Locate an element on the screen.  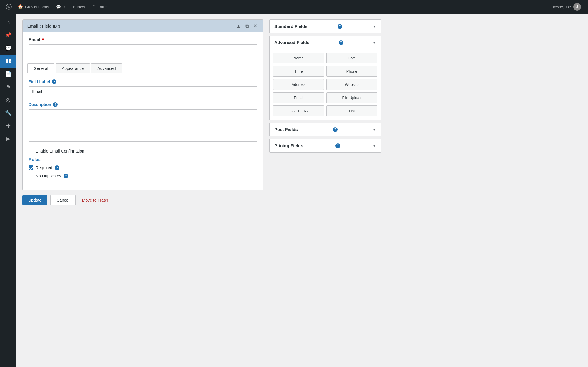
field-card-title: Email : Field ID 3 is located at coordinates (44, 26).